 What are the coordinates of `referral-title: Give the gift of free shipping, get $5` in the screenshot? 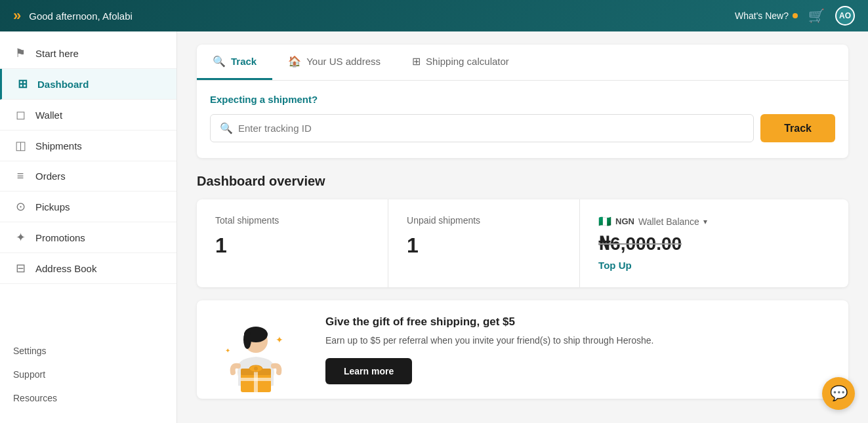 It's located at (581, 322).